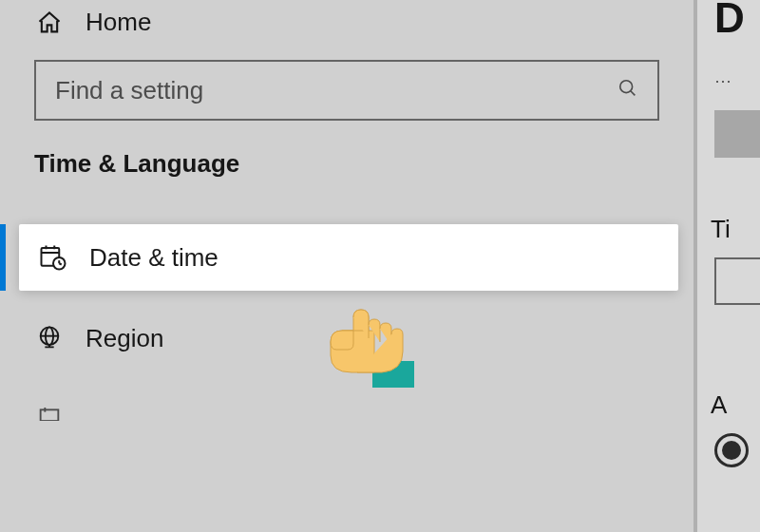 This screenshot has height=532, width=760. What do you see at coordinates (729, 21) in the screenshot?
I see `content-title: D` at bounding box center [729, 21].